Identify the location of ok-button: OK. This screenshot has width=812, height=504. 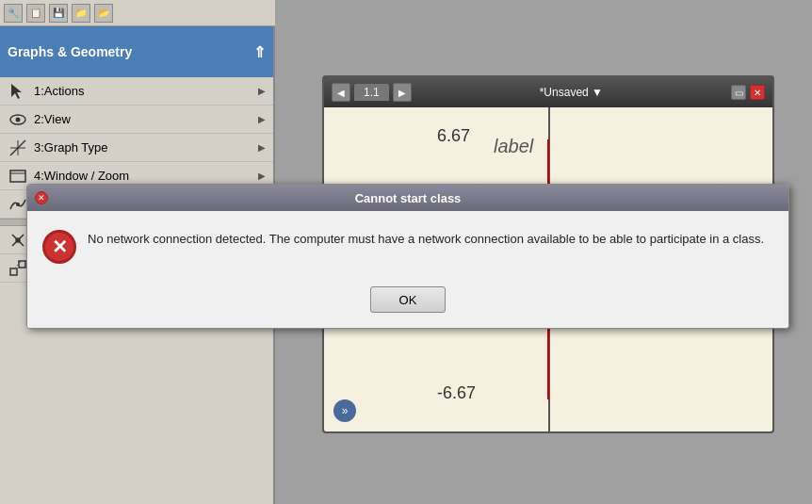
(408, 300).